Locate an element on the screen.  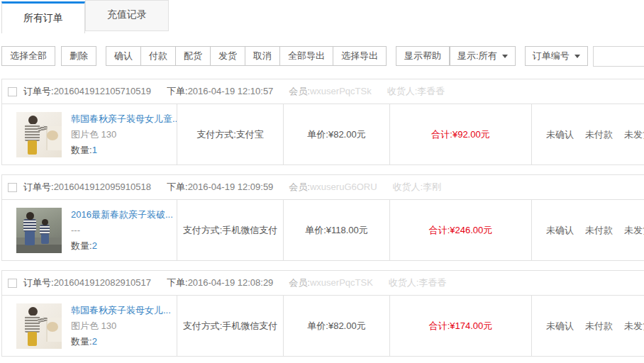
search-type-dropdown: 订单编号 is located at coordinates (556, 56).